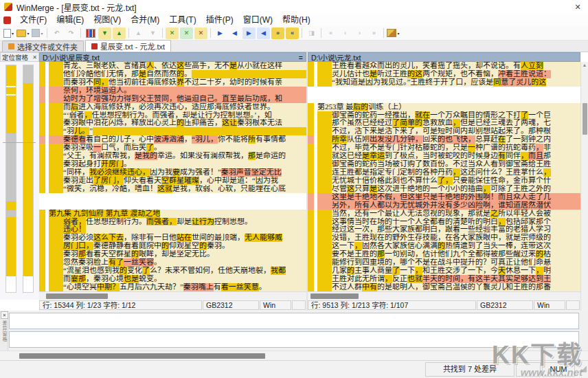 This screenshot has width=588, height=378. Describe the element at coordinates (20, 181) in the screenshot. I see `location-pane` at that location.